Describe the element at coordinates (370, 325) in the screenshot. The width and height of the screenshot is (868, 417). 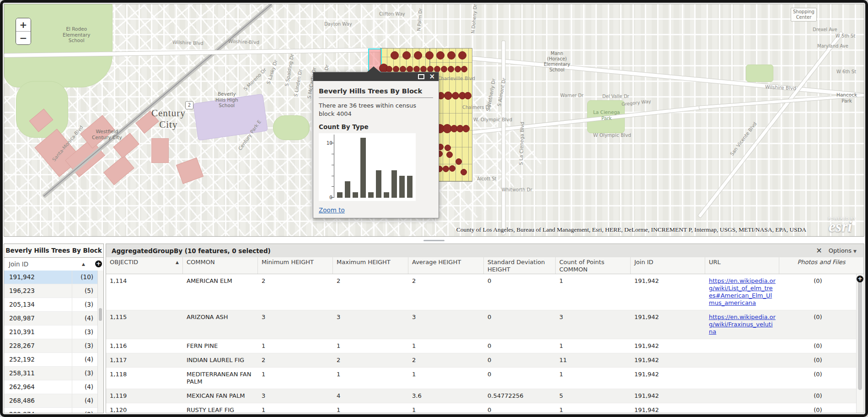
I see `table-cell: 3` at that location.